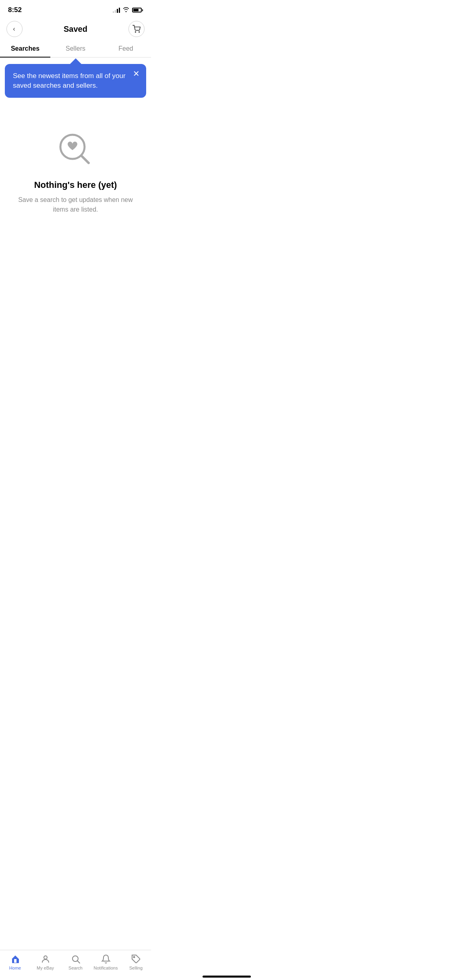 This screenshot has height=980, width=453. What do you see at coordinates (76, 205) in the screenshot?
I see `empty-subtitle: Save a search to get updates when new it…` at bounding box center [76, 205].